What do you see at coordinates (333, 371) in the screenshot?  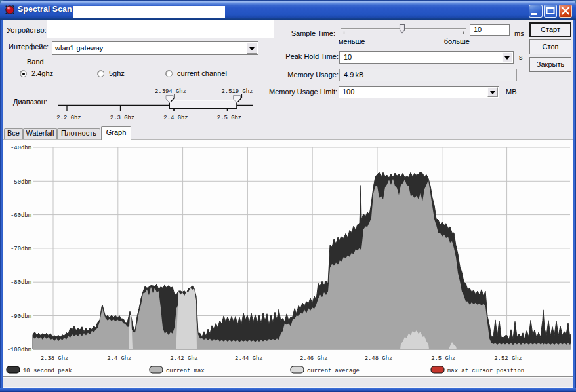 I see `svg-text: current average` at bounding box center [333, 371].